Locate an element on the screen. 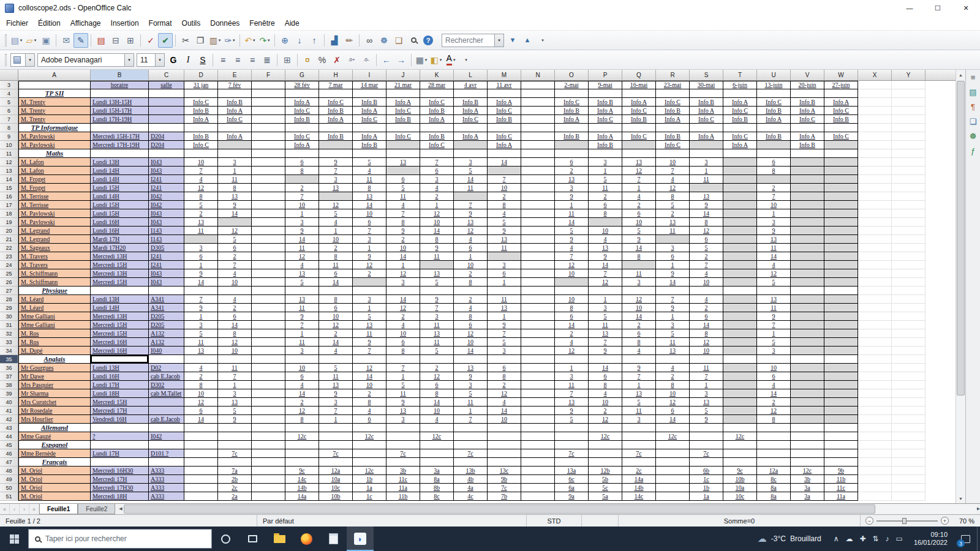 The width and height of the screenshot is (980, 551). insert-chart-icon: ▟ is located at coordinates (334, 40).